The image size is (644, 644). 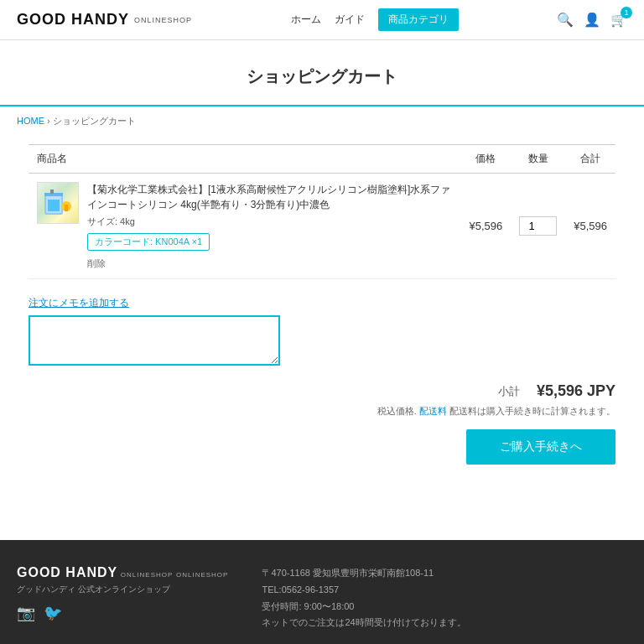 What do you see at coordinates (163, 20) in the screenshot?
I see `logo-sub-text: ONLINESHOP` at bounding box center [163, 20].